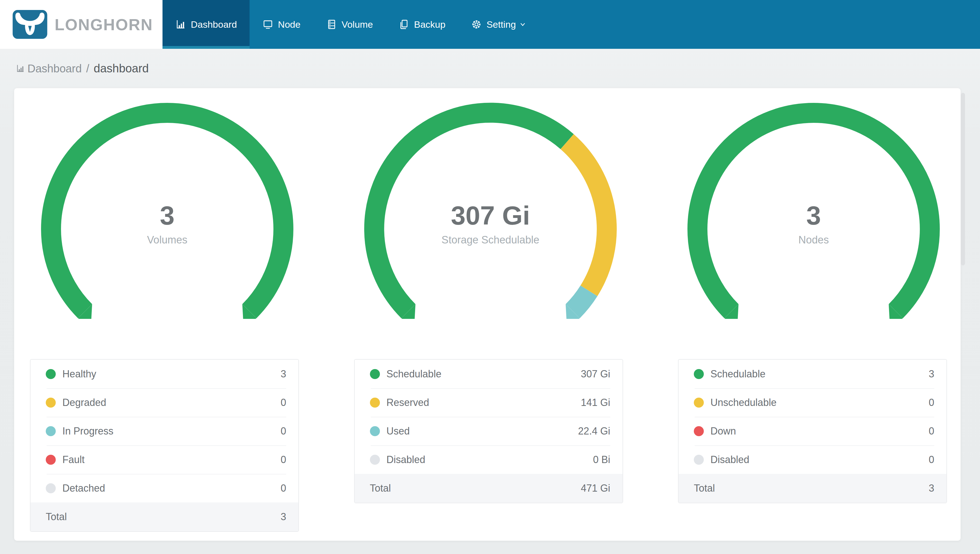 This screenshot has height=554, width=980. I want to click on legend-row-healthy: Healthy 3, so click(164, 374).